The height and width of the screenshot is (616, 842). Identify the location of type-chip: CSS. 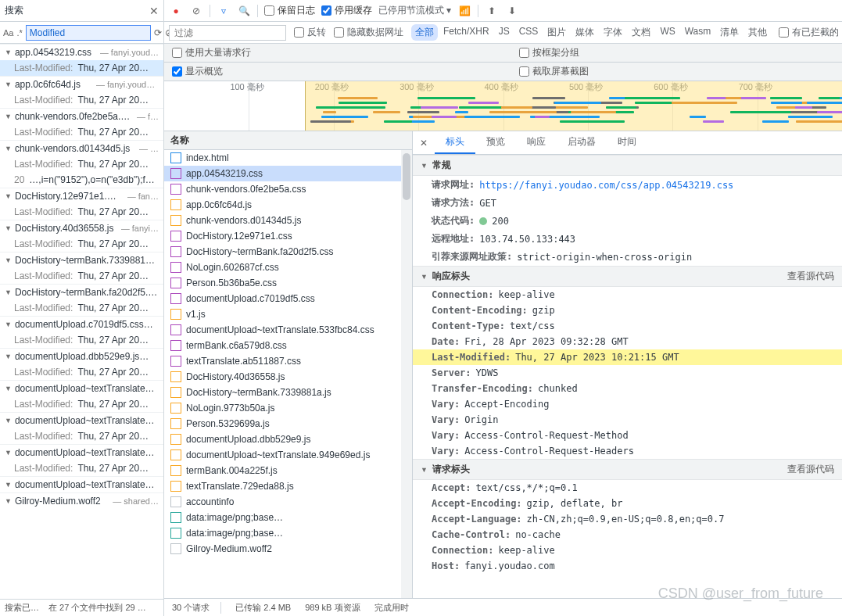
(528, 33).